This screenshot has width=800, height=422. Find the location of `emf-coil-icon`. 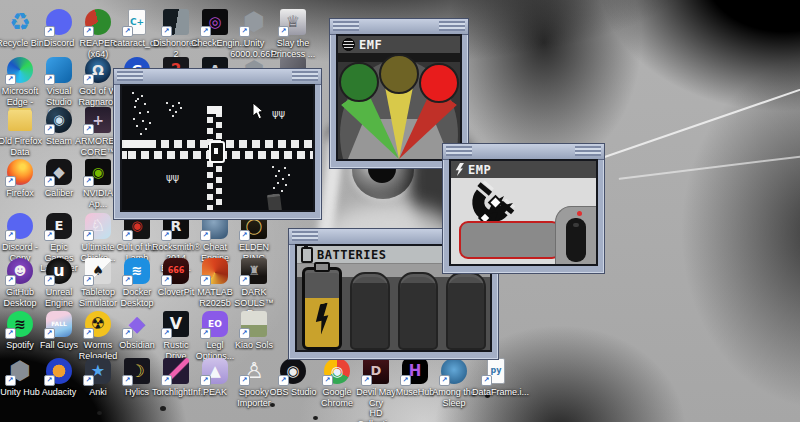

emf-coil-icon is located at coordinates (348, 44).